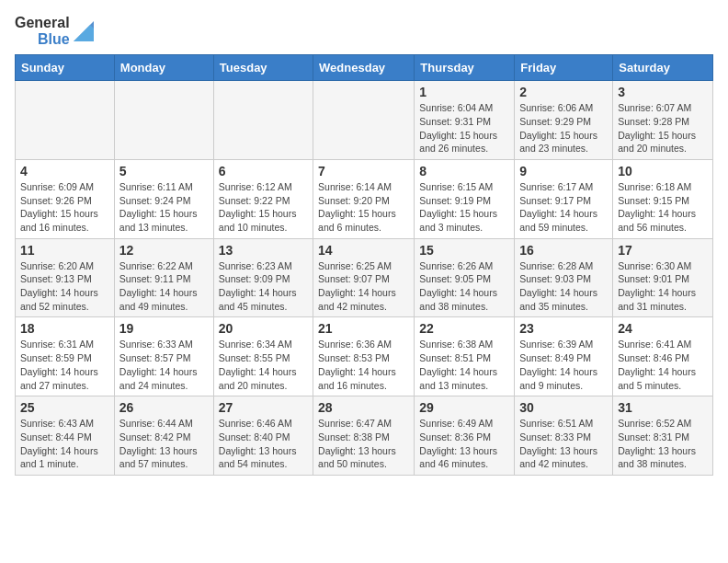  Describe the element at coordinates (465, 121) in the screenshot. I see `day-cell: 1Sunrise: 6:04 AMSunset: 9:31 PMDaylight…` at that location.